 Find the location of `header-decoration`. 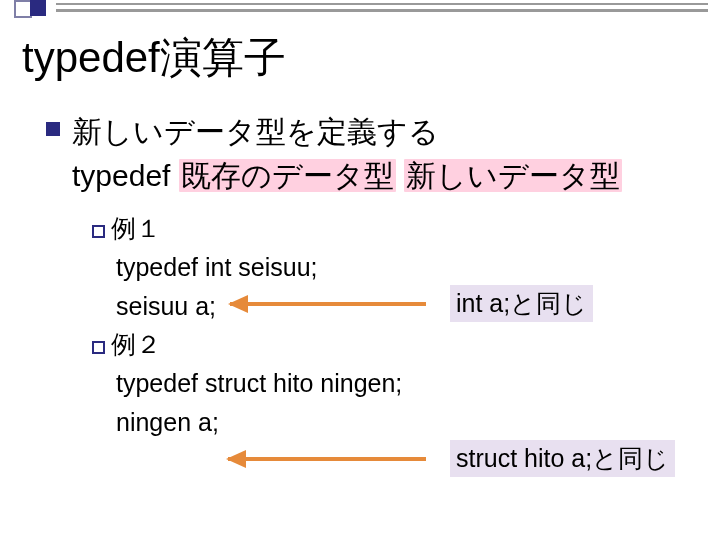

header-decoration is located at coordinates (360, 7).